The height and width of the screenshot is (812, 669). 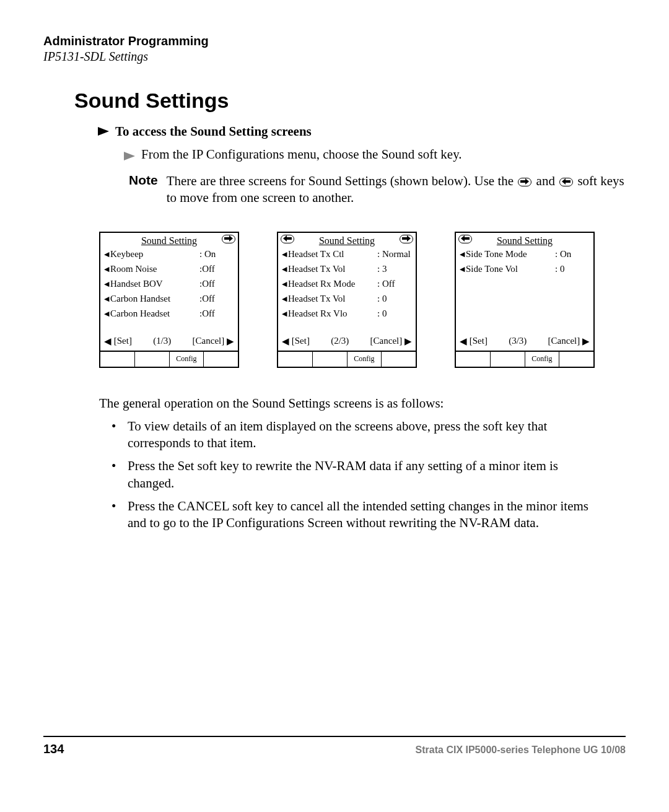 I want to click on list-item: ◀Headset Tx Vol: 0, so click(x=347, y=301).